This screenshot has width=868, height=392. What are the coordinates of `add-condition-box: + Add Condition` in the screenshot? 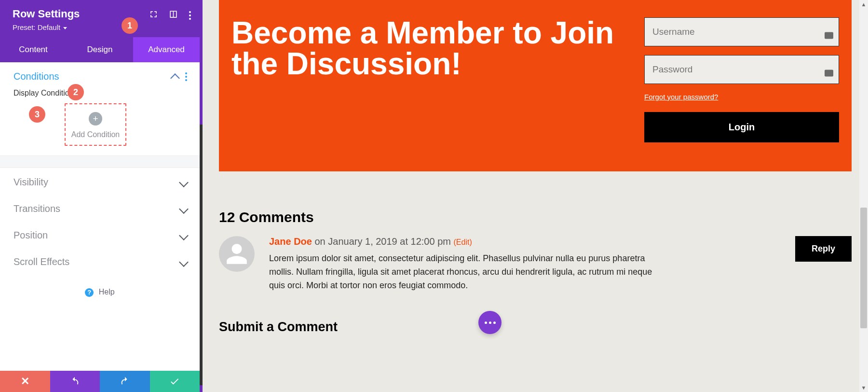 It's located at (95, 125).